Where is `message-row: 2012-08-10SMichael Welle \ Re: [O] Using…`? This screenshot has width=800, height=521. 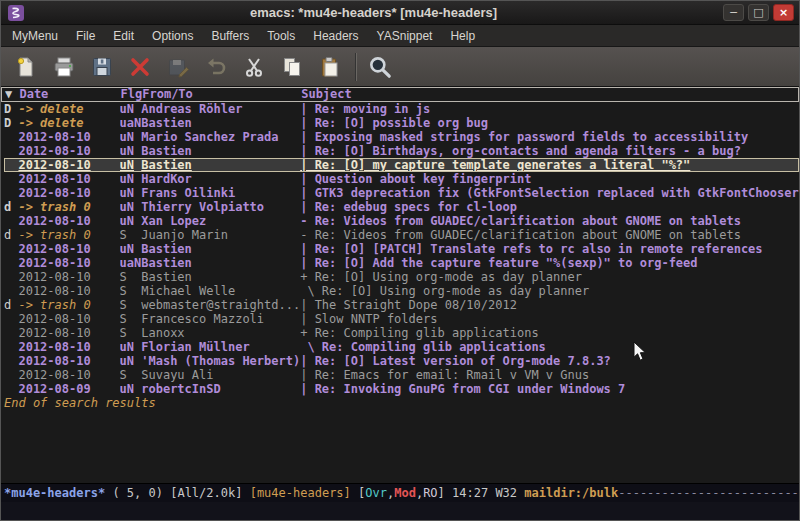 message-row: 2012-08-10SMichael Welle \ Re: [O] Using… is located at coordinates (402, 291).